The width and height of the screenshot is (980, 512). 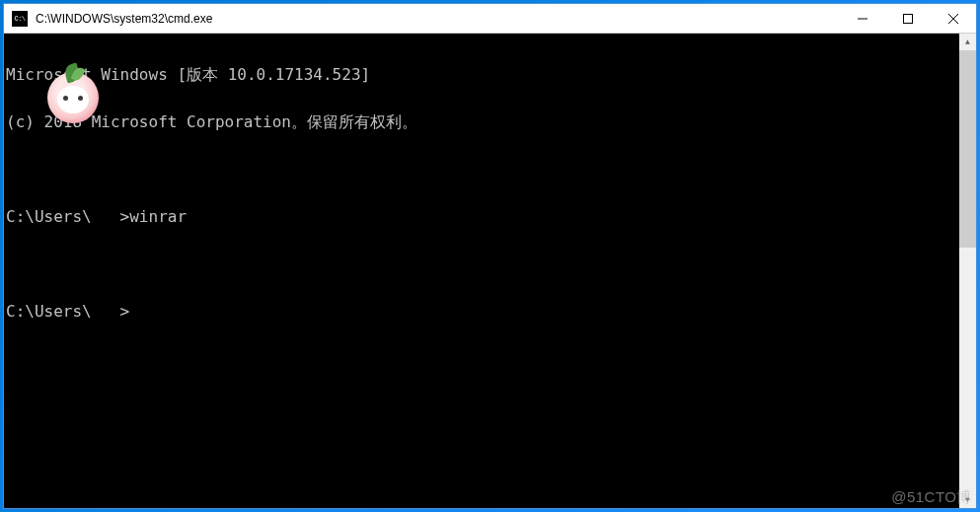 What do you see at coordinates (932, 497) in the screenshot?
I see `watermark-text: @51CTO博` at bounding box center [932, 497].